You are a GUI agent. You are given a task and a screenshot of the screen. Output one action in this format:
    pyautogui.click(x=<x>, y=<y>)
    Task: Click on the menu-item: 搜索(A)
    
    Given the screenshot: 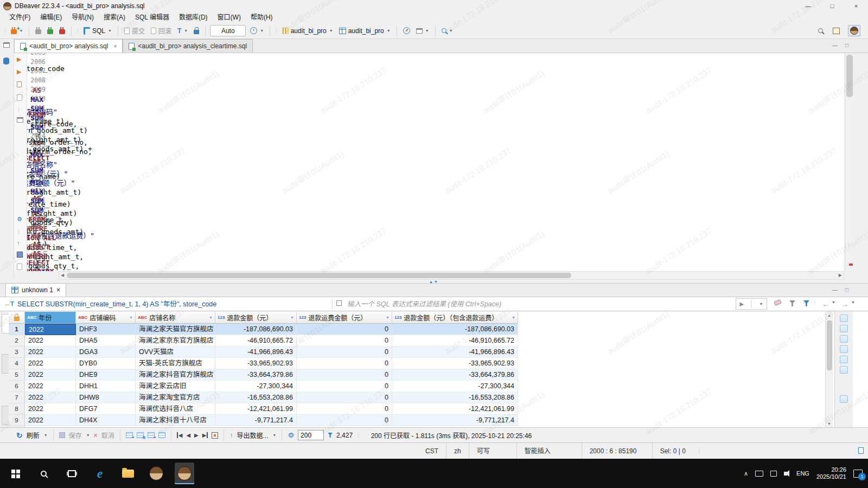 What is the action you would take?
    pyautogui.click(x=114, y=17)
    